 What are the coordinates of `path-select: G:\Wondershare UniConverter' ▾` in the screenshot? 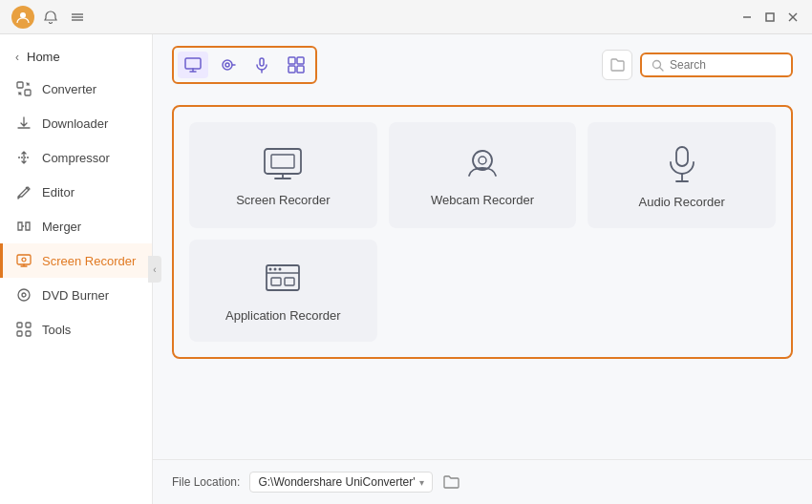 It's located at (340, 482).